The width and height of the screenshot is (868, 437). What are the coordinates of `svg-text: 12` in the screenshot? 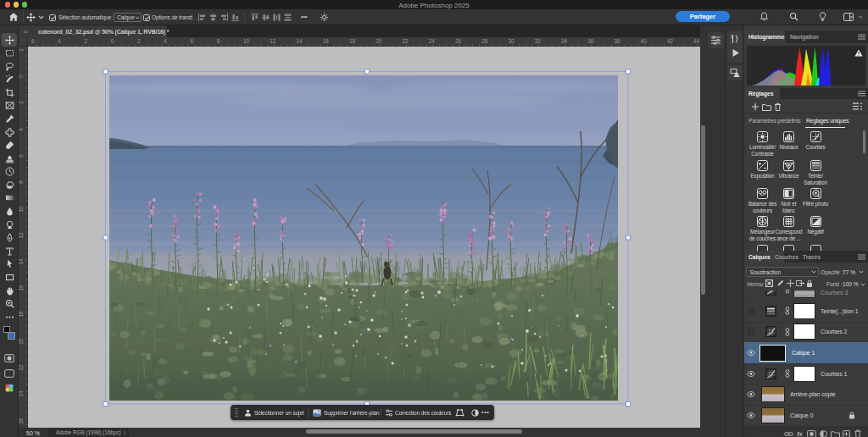 It's located at (21, 235).